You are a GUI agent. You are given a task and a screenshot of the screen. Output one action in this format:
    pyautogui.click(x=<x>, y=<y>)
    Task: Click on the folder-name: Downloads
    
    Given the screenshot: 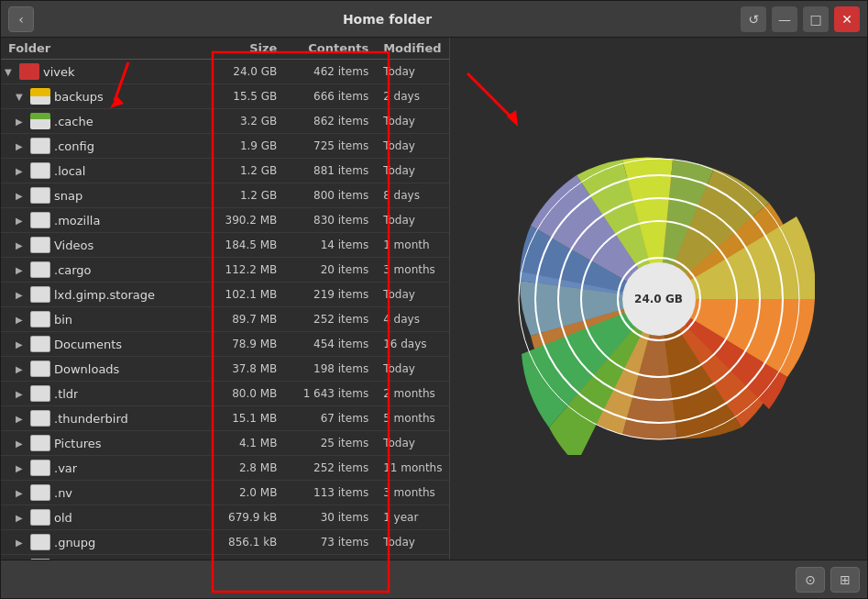 What is the action you would take?
    pyautogui.click(x=86, y=369)
    